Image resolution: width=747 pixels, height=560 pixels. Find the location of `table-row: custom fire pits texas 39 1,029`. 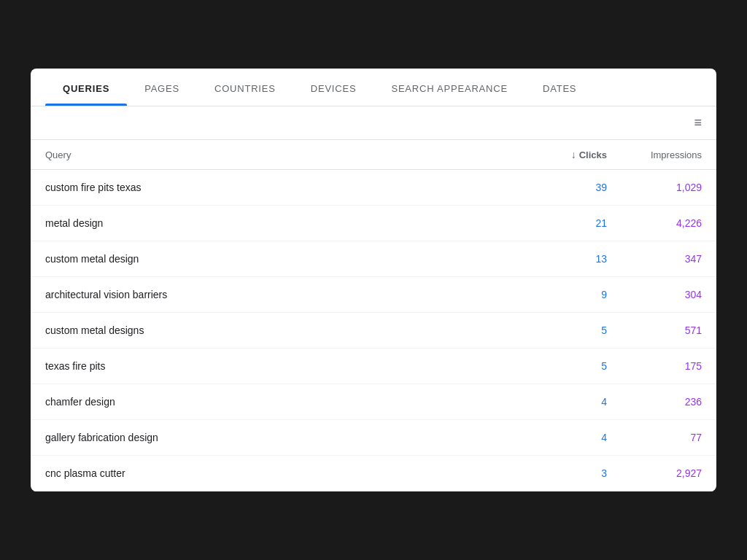

table-row: custom fire pits texas 39 1,029 is located at coordinates (374, 188).